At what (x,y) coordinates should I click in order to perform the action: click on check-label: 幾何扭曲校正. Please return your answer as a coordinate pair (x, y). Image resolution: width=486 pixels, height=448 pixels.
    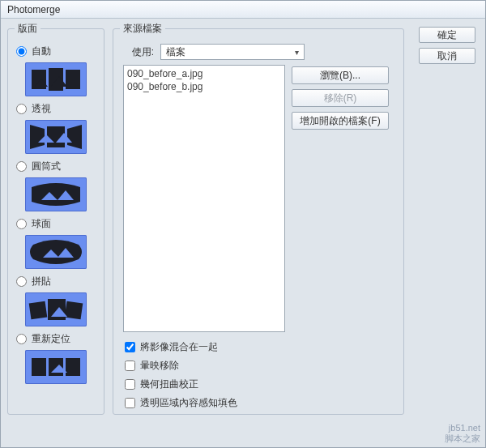
    Looking at the image, I should click on (169, 384).